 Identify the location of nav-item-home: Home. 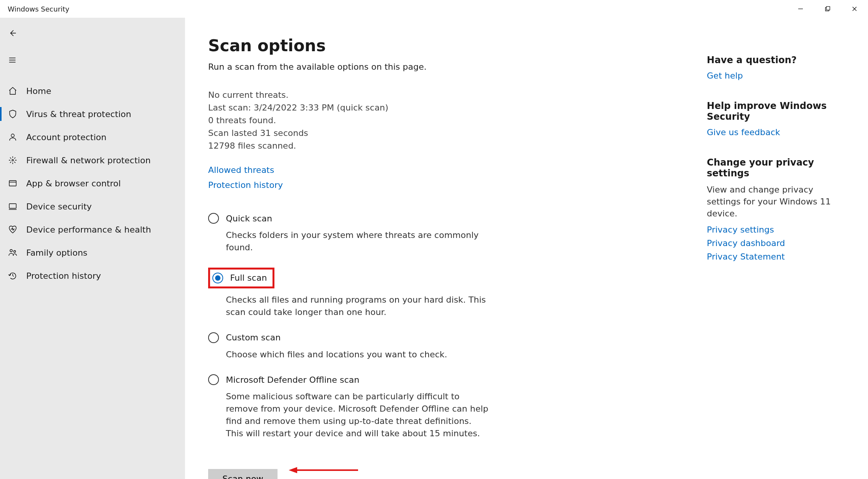
(93, 91).